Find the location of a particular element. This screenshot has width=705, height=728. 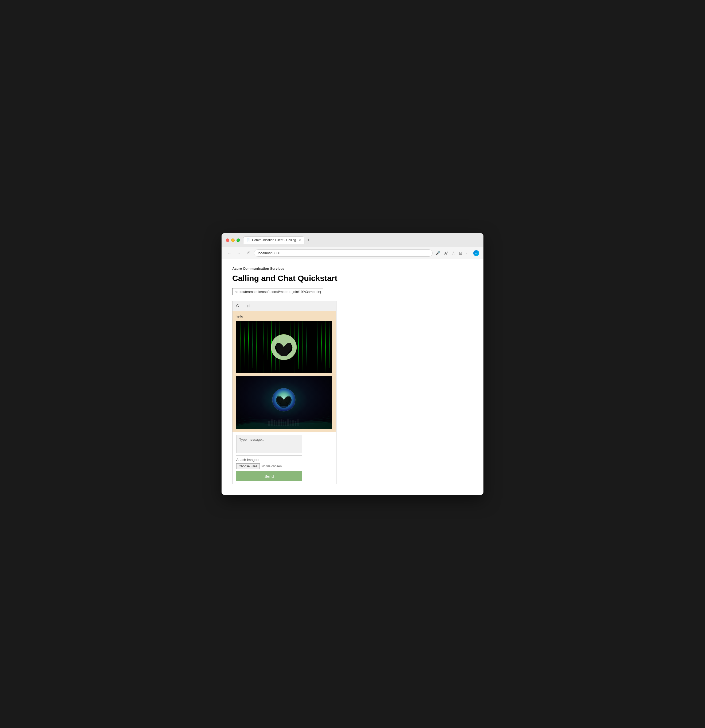

image-message: hello is located at coordinates (285, 372).